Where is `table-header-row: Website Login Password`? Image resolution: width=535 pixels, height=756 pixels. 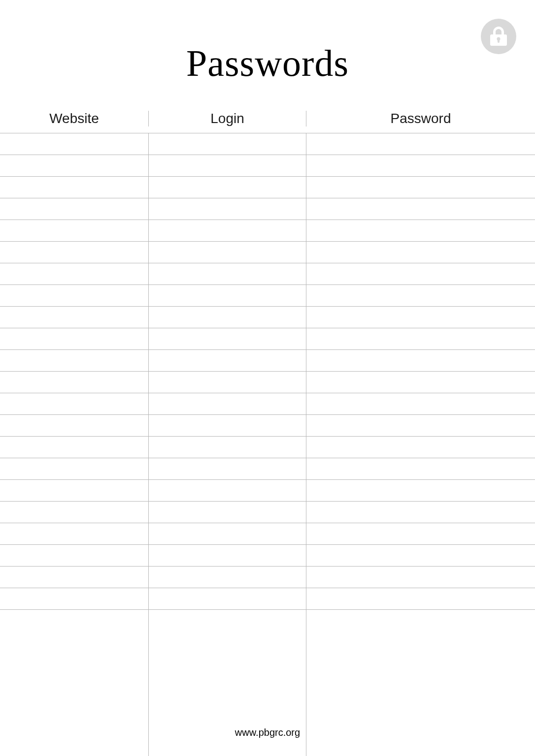 table-header-row: Website Login Password is located at coordinates (268, 119).